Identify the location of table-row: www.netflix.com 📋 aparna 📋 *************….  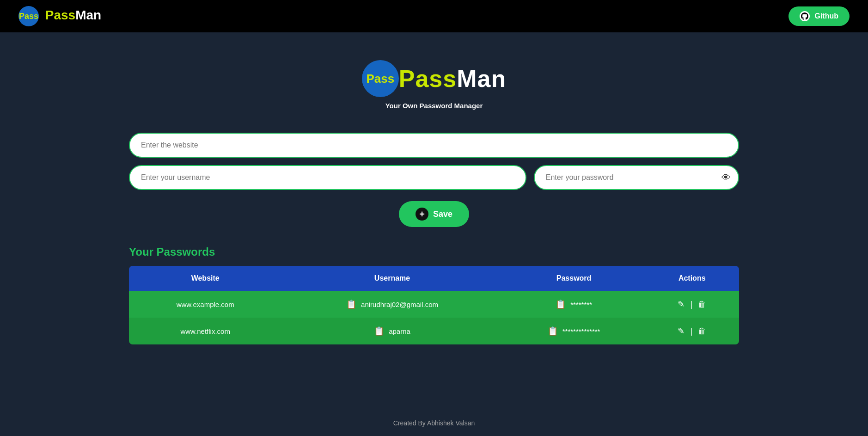
(434, 331).